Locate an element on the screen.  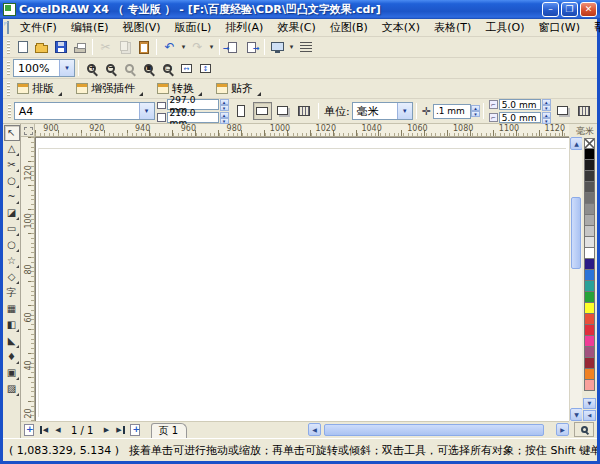
landscape-button is located at coordinates (262, 111).